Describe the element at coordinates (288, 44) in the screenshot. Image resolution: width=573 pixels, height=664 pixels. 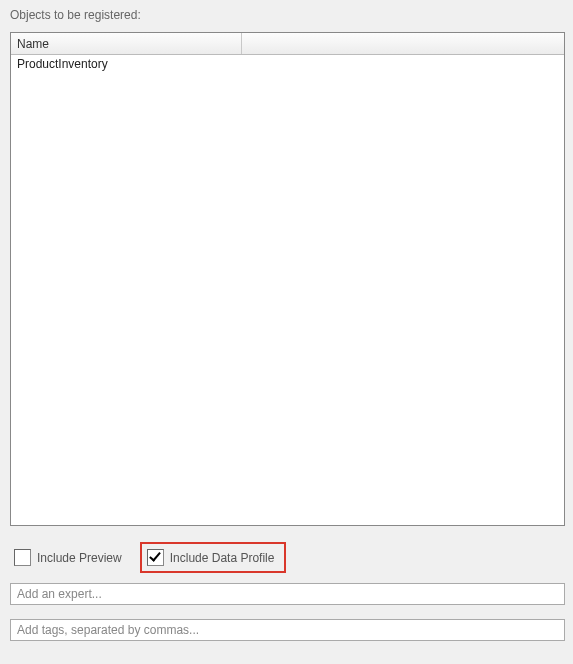
I see `table-header: Name` at that location.